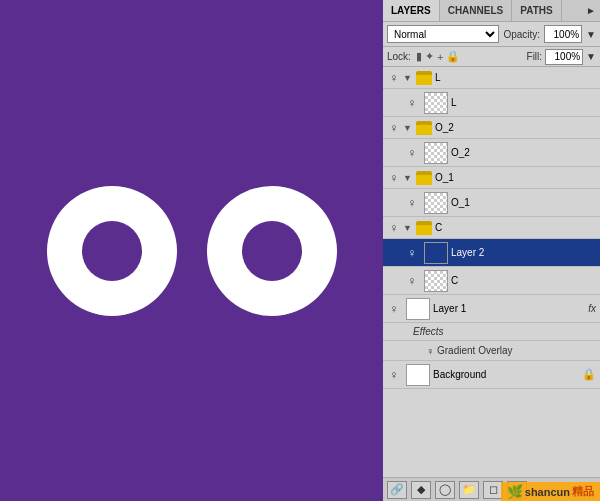 The image size is (600, 501). Describe the element at coordinates (492, 281) in the screenshot. I see `layer-item: ♀ C` at that location.